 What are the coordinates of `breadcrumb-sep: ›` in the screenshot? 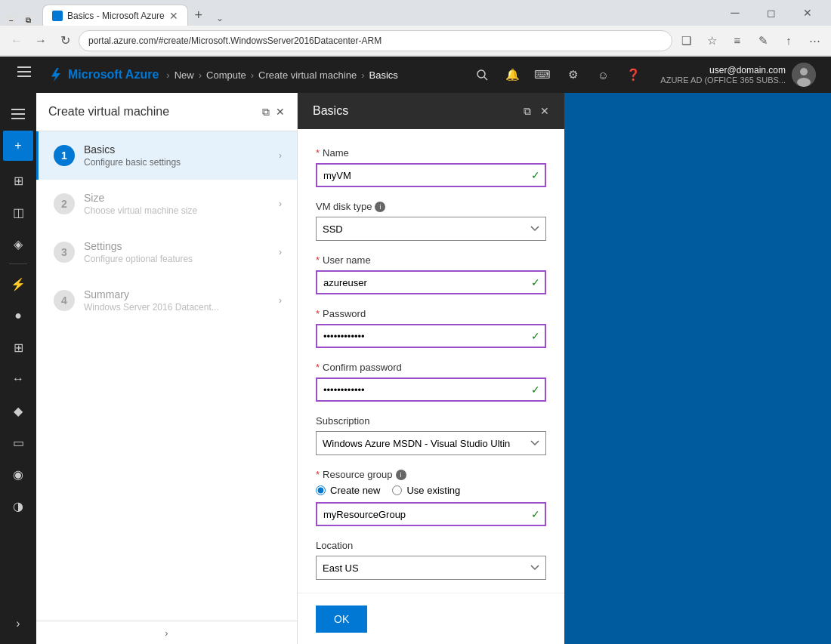 It's located at (168, 75).